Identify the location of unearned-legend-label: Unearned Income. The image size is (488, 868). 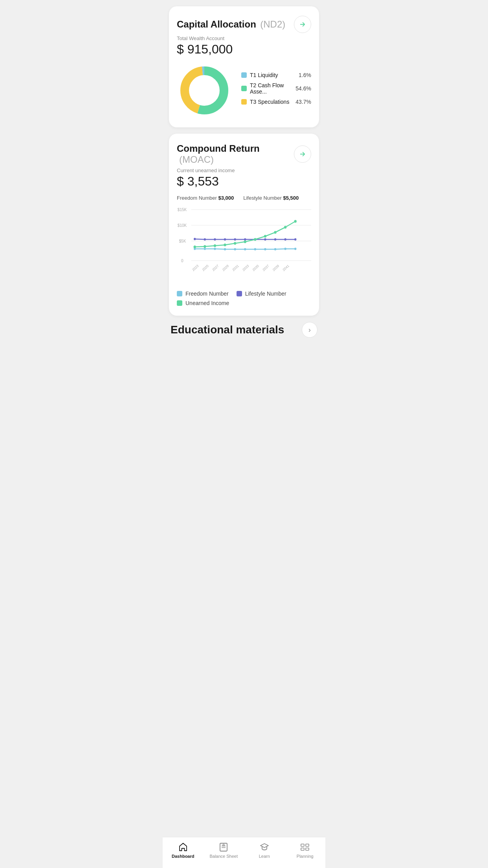
(207, 303).